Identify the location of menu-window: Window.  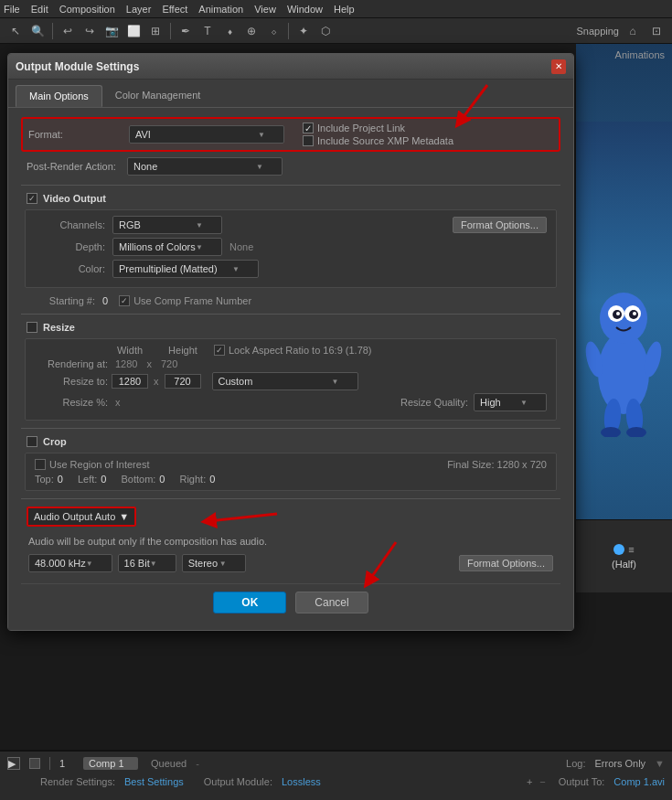
(305, 9).